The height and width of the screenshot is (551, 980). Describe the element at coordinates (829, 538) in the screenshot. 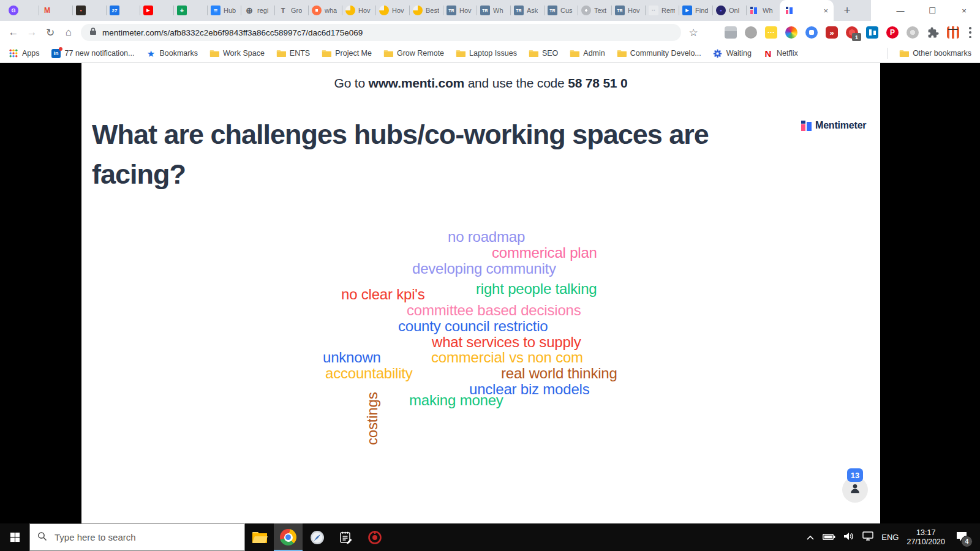

I see `battery-icon` at that location.